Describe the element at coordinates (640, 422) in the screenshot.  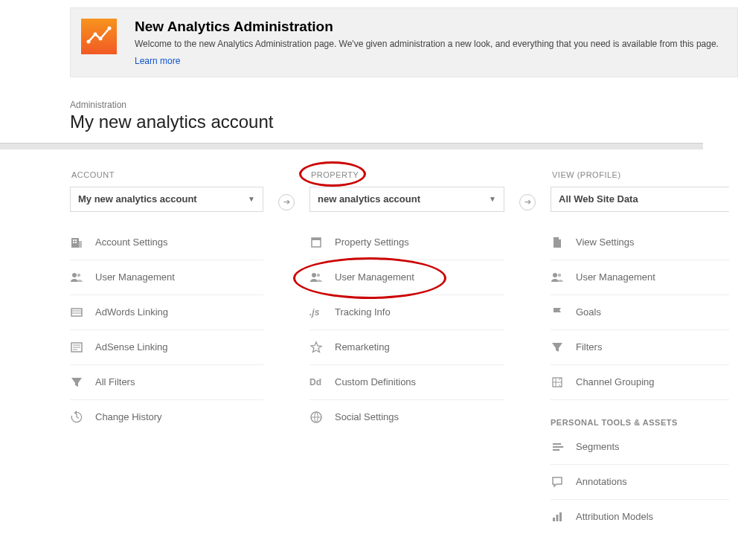
I see `personal-tools-header: PERSONAL TOOLS & ASSETS` at that location.